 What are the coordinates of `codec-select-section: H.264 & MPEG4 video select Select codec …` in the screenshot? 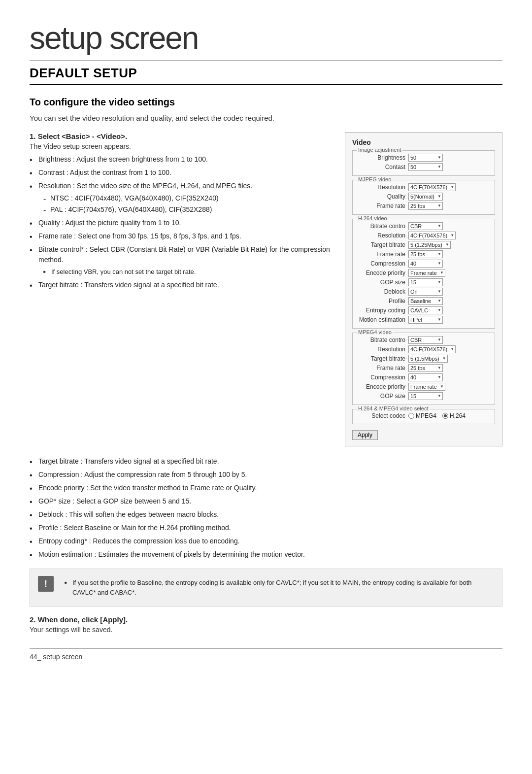 It's located at (424, 417).